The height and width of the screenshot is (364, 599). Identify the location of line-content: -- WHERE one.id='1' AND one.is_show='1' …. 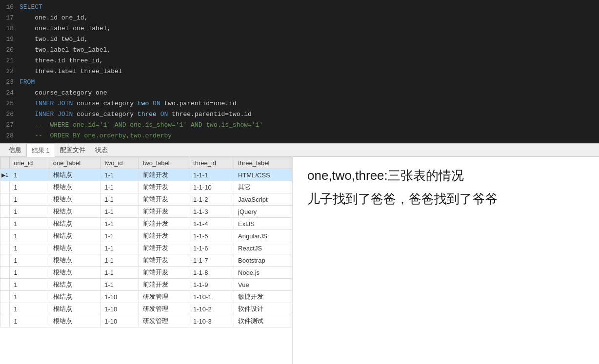
(309, 125).